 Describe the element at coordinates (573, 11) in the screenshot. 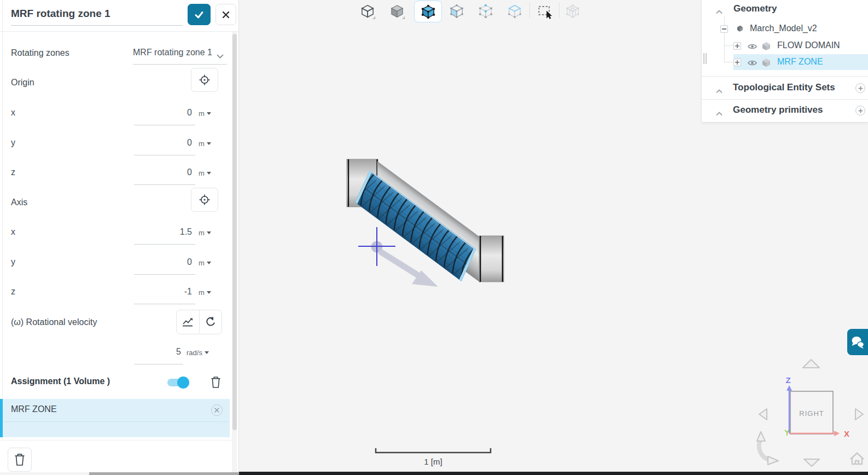

I see `assembly-cube-icon` at that location.